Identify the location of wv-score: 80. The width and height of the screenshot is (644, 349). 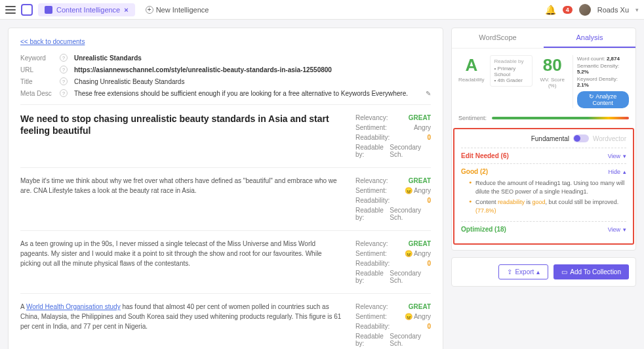
(552, 66).